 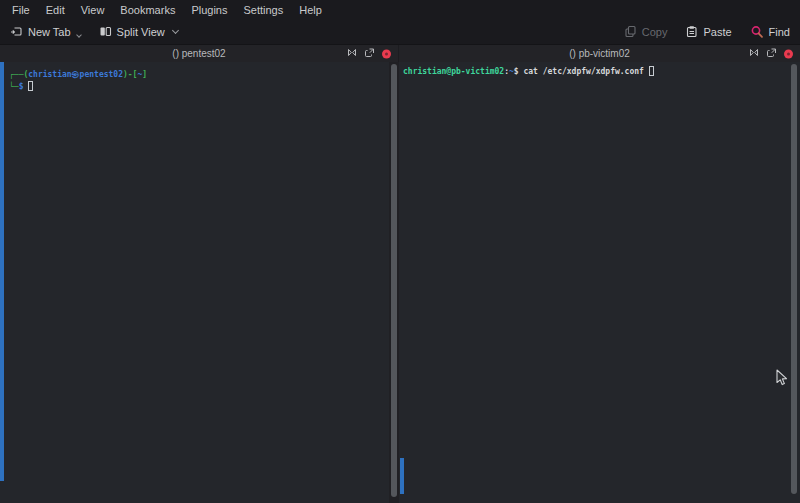 What do you see at coordinates (50, 32) in the screenshot?
I see `new-tab-label: New Tab` at bounding box center [50, 32].